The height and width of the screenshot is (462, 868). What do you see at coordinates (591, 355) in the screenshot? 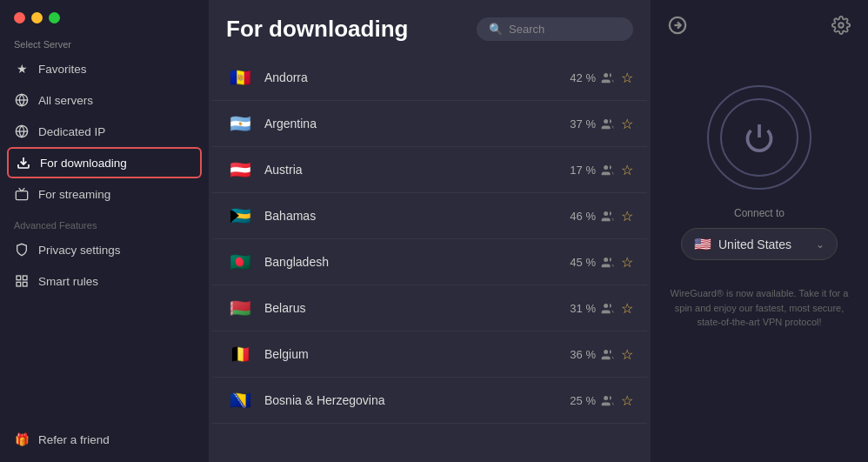
I see `server-load: 36 %` at bounding box center [591, 355].